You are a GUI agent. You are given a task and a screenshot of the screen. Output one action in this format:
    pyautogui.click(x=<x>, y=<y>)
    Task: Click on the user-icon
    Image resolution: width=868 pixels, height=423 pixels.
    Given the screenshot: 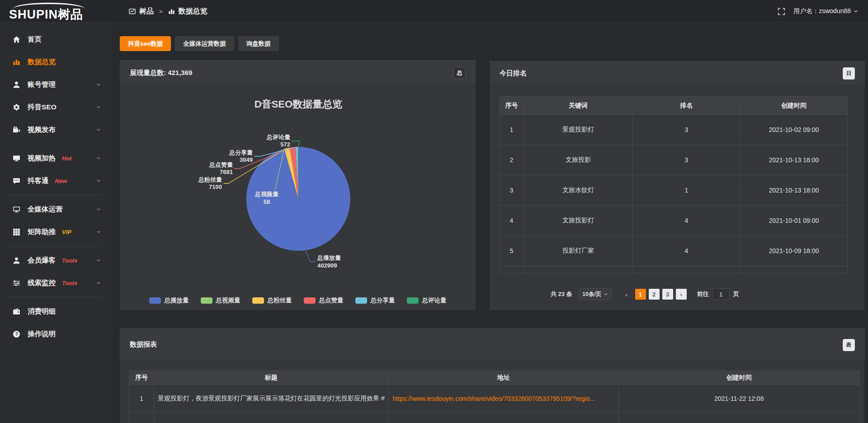 What is the action you would take?
    pyautogui.click(x=16, y=85)
    